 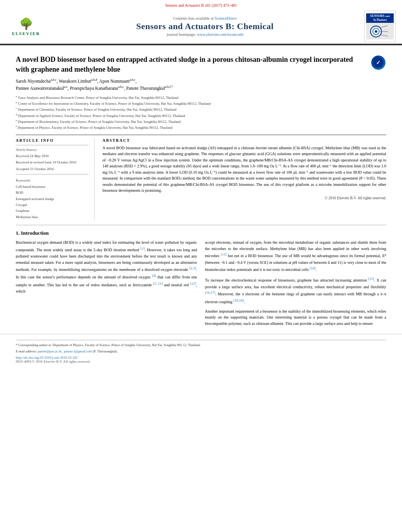 What do you see at coordinates (52, 180) in the screenshot?
I see `keywords-label: Keywords:` at bounding box center [52, 180].